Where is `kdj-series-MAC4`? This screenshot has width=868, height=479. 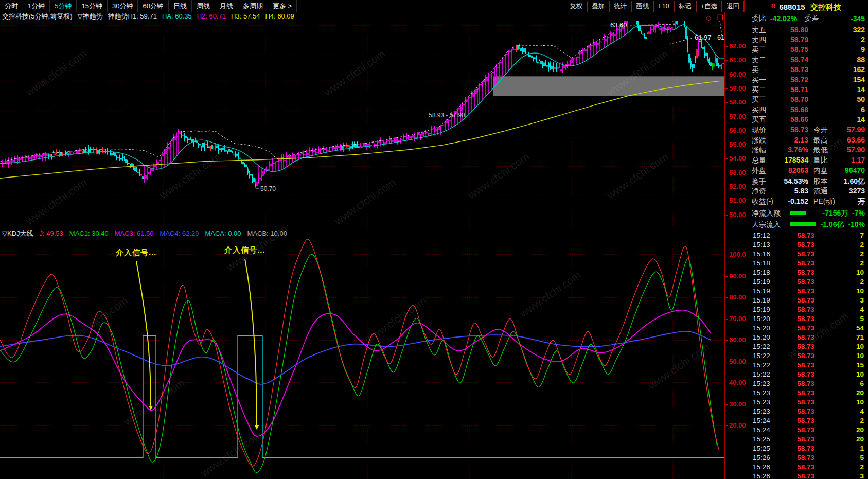 kdj-series-MAC4 is located at coordinates (356, 358).